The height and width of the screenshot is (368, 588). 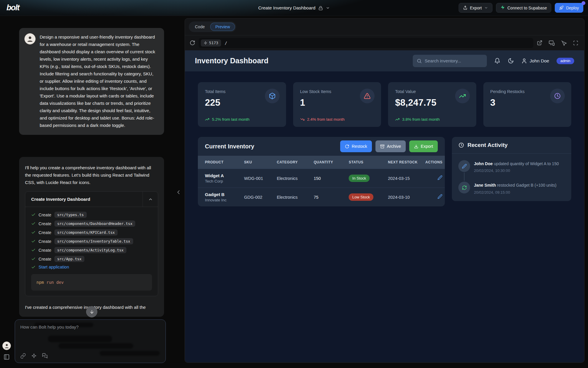 What do you see at coordinates (321, 181) in the screenshot?
I see `inventory-table: PRODUCT SKU CATEGORY QUANTITY STATUS NEX…` at bounding box center [321, 181].